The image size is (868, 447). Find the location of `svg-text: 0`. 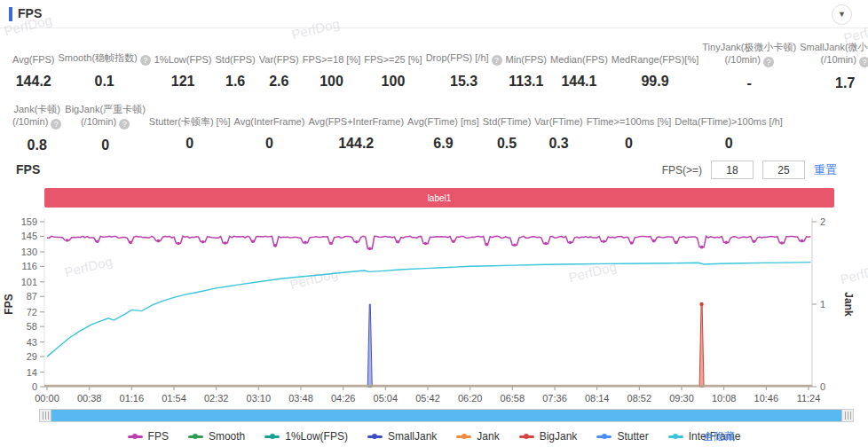

svg-text: 0 is located at coordinates (823, 387).